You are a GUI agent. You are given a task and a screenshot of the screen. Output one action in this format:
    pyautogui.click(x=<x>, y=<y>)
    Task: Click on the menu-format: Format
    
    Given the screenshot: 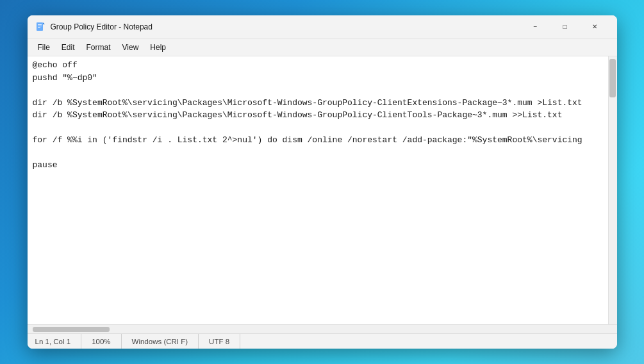 What is the action you would take?
    pyautogui.click(x=99, y=47)
    